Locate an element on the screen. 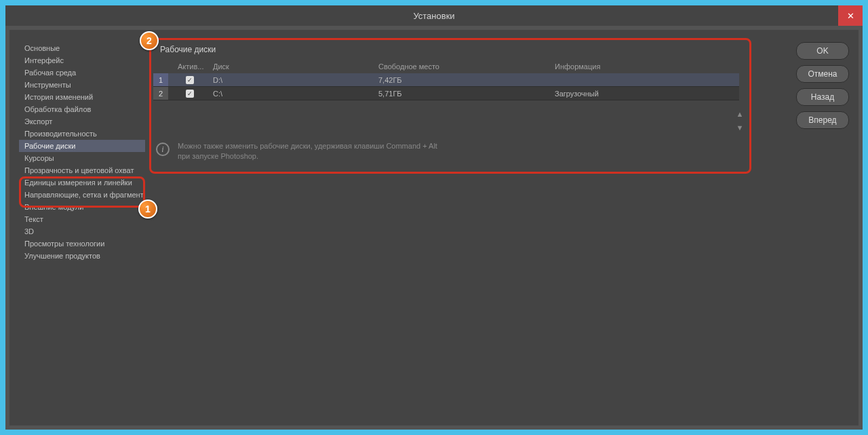 The width and height of the screenshot is (868, 435). row-info: Загрузочный is located at coordinates (647, 94).